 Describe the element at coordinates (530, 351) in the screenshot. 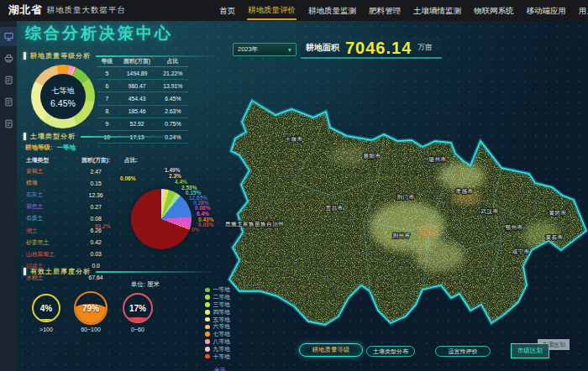

I see `city-level-button: 市级区划` at that location.